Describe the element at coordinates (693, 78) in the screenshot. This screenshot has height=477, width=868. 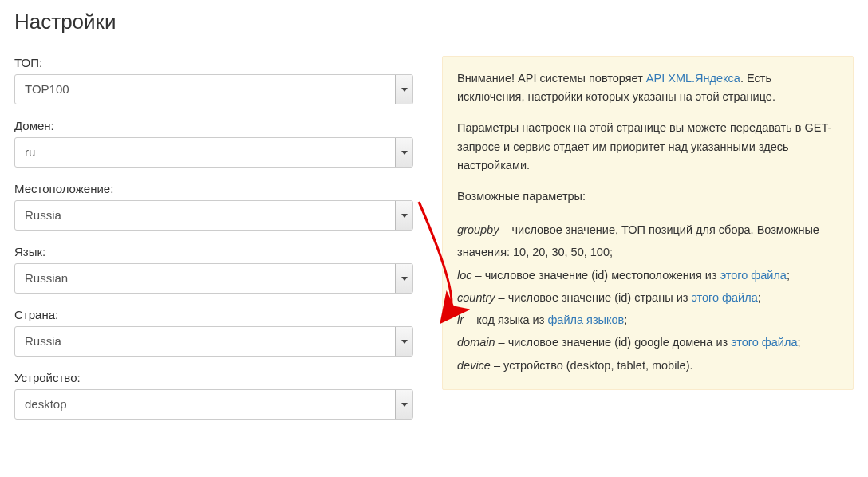
I see `api-xml-link: API XML.Яндекса` at that location.